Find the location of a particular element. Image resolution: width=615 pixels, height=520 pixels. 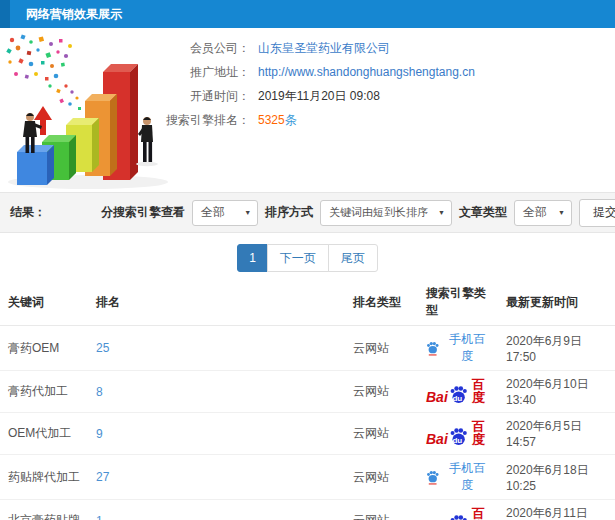

filter-bar: 结果： 分搜索引擎查看 全部 ▼ 排序方式 关键词由短到长排序 ▼ 文章类型 全… is located at coordinates (308, 212).